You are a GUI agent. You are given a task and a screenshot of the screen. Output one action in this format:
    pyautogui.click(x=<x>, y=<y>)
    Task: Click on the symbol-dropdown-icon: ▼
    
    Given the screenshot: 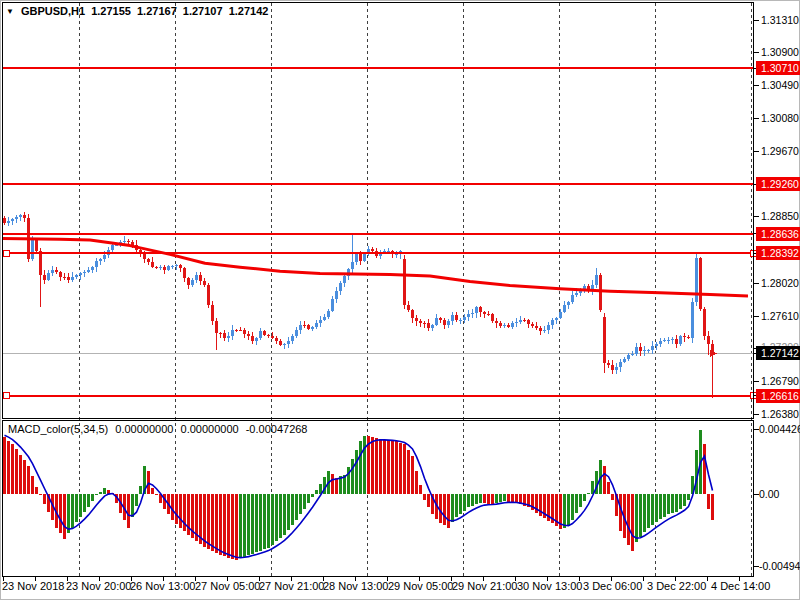 What is the action you would take?
    pyautogui.click(x=10, y=12)
    